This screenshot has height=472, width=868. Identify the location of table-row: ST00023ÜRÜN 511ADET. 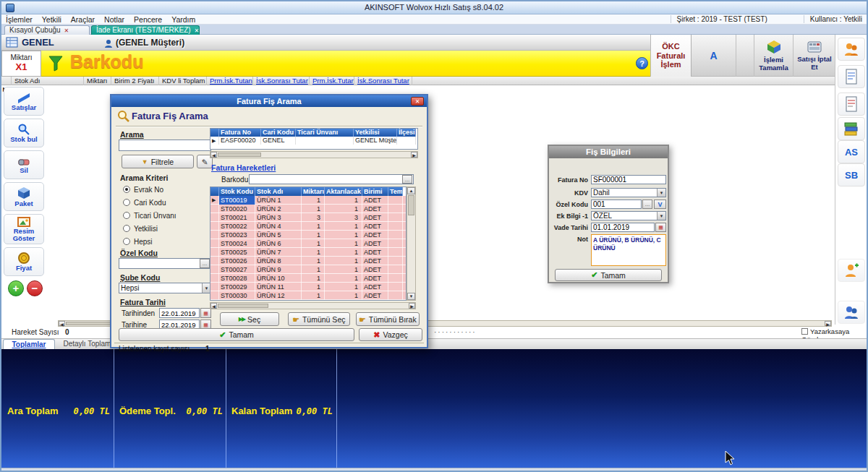
(308, 235).